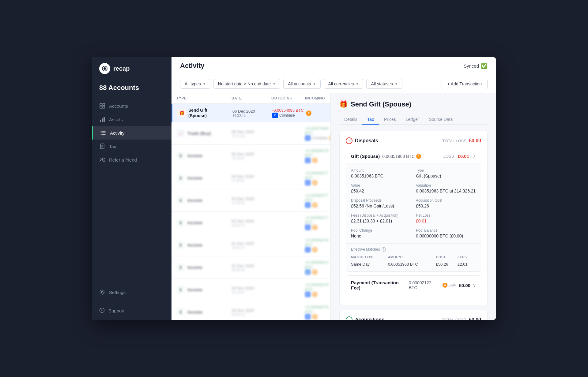 Image resolution: width=588 pixels, height=377 pixels. What do you see at coordinates (463, 156) in the screenshot?
I see `loss-value: £0.01` at bounding box center [463, 156].